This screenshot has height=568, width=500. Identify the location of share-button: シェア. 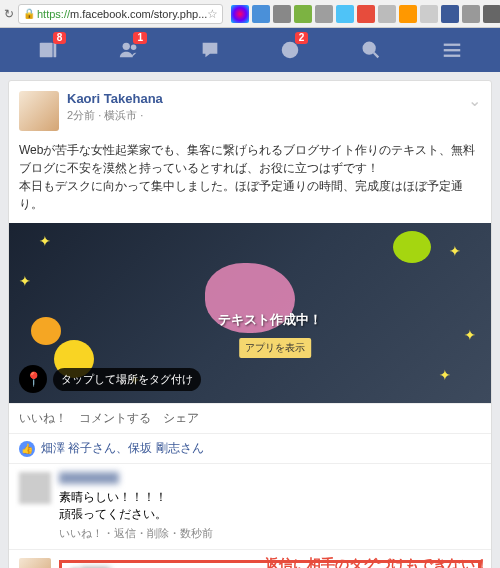
(181, 418).